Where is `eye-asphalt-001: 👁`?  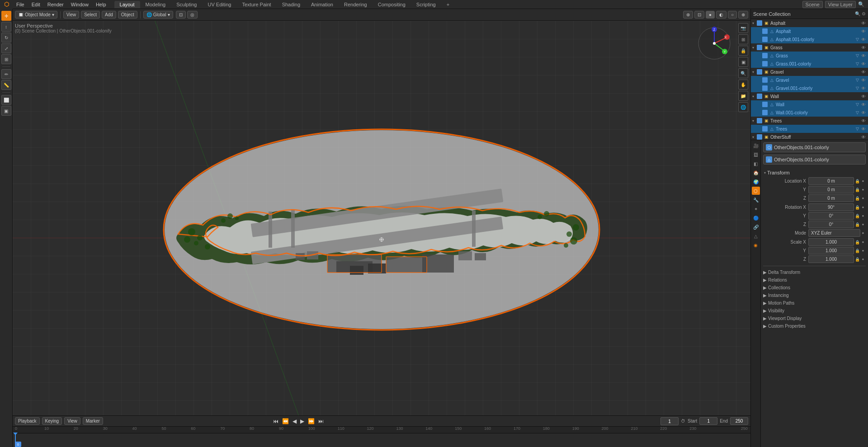
eye-asphalt-001: 👁 is located at coordinates (863, 40).